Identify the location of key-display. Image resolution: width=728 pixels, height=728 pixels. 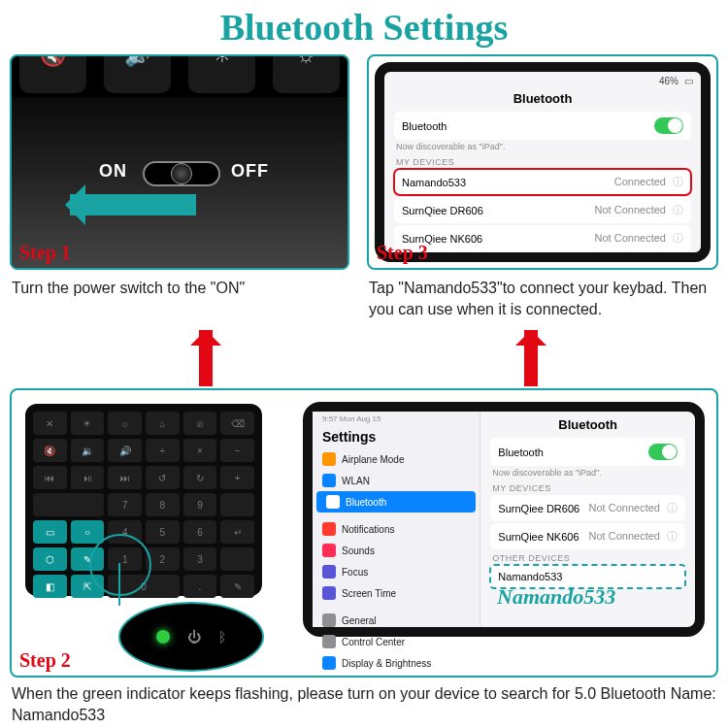
(68, 505).